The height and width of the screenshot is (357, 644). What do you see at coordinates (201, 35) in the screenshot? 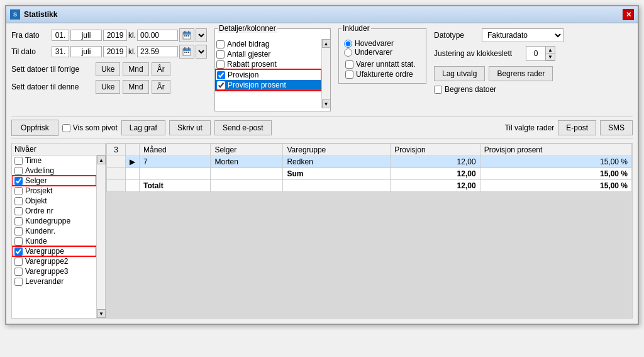
I see `fra-dropdown: ▼` at bounding box center [201, 35].